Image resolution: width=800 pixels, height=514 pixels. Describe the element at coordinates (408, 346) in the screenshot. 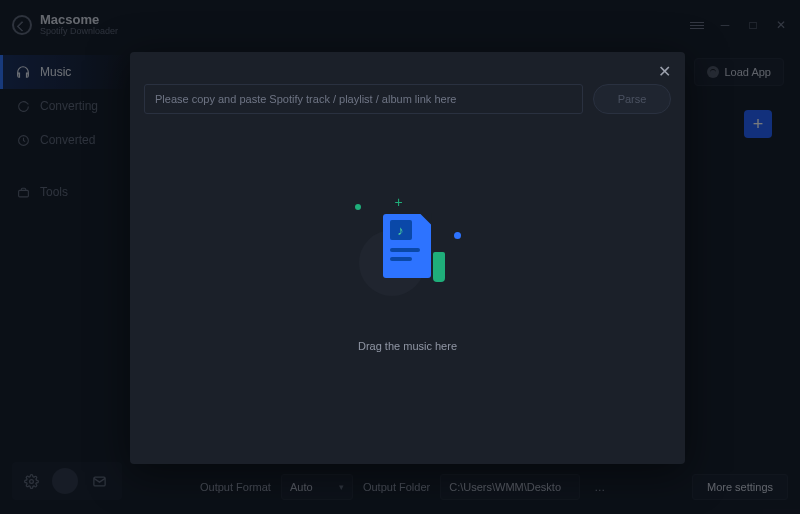

I see `drag-hint: Drag the music here` at that location.